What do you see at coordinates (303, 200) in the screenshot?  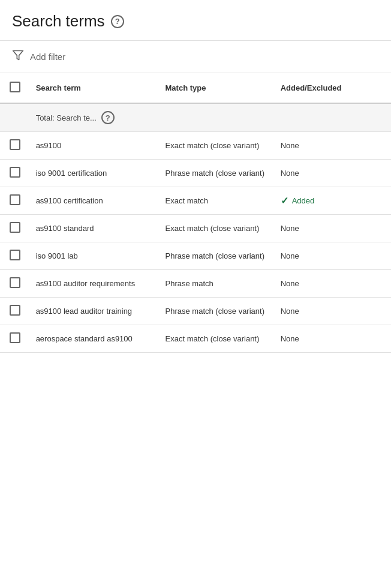 I see `added-label: Added` at bounding box center [303, 200].